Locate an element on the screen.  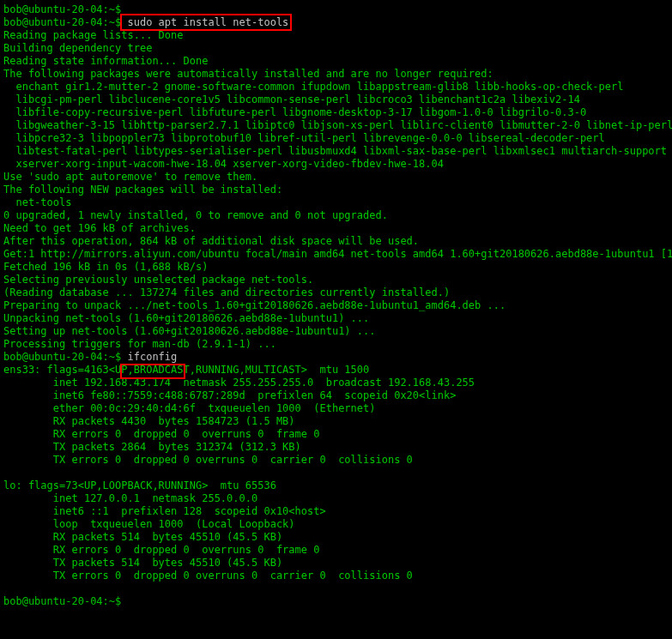
shell-text: (Reading database ... 137274 files and d… is located at coordinates (227, 292).